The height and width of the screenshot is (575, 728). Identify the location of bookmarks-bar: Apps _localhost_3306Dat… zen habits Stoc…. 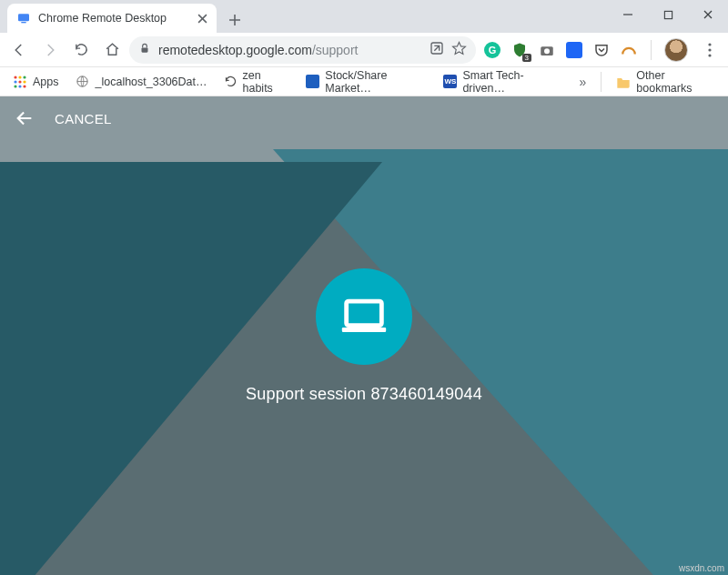
(364, 82).